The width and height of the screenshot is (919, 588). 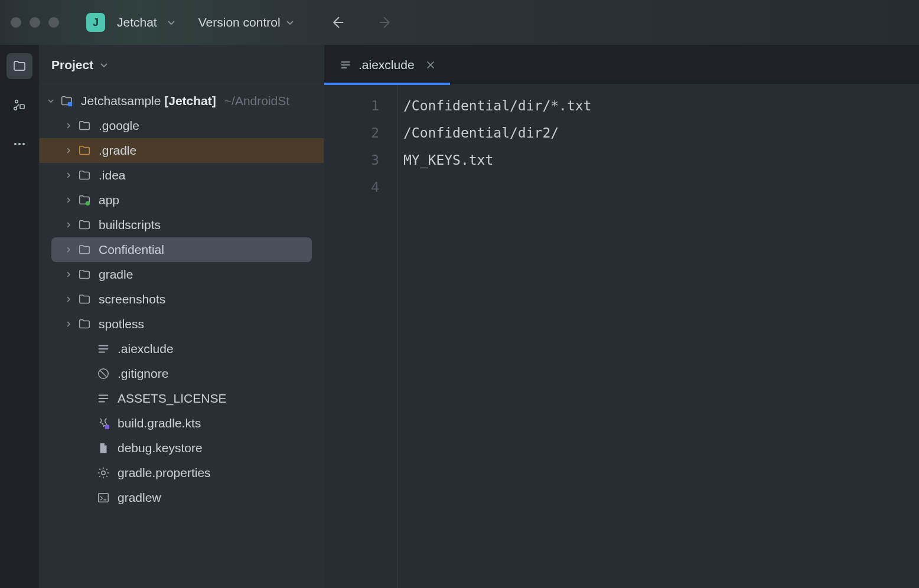 I want to click on more-tools-button, so click(x=19, y=144).